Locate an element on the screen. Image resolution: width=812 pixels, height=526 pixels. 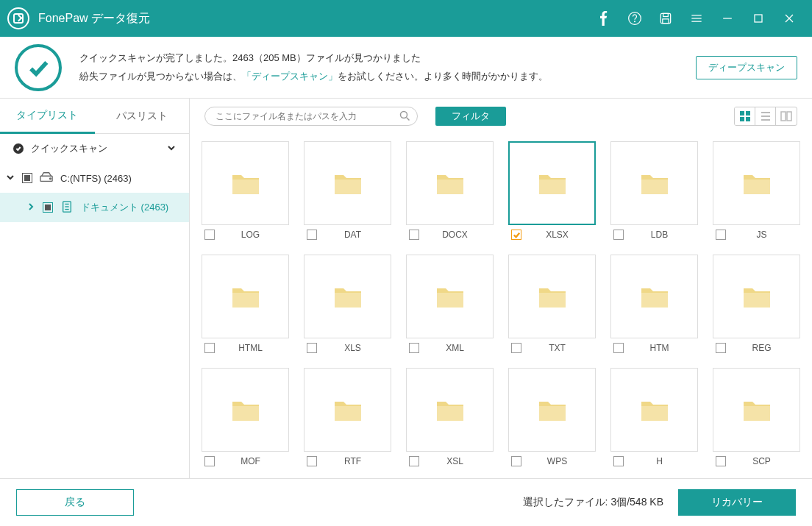
title-bar: FonePaw データ復元 is located at coordinates (406, 18).